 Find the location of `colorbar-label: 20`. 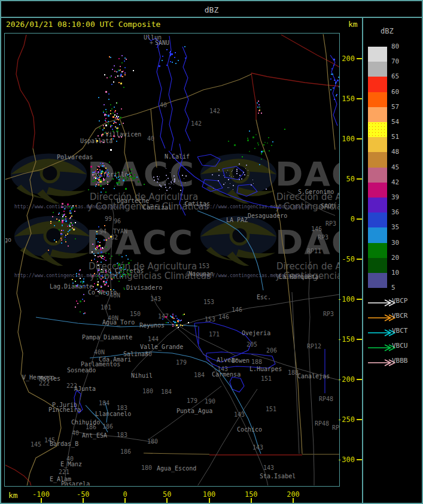

colorbar-label: 20 is located at coordinates (395, 257).